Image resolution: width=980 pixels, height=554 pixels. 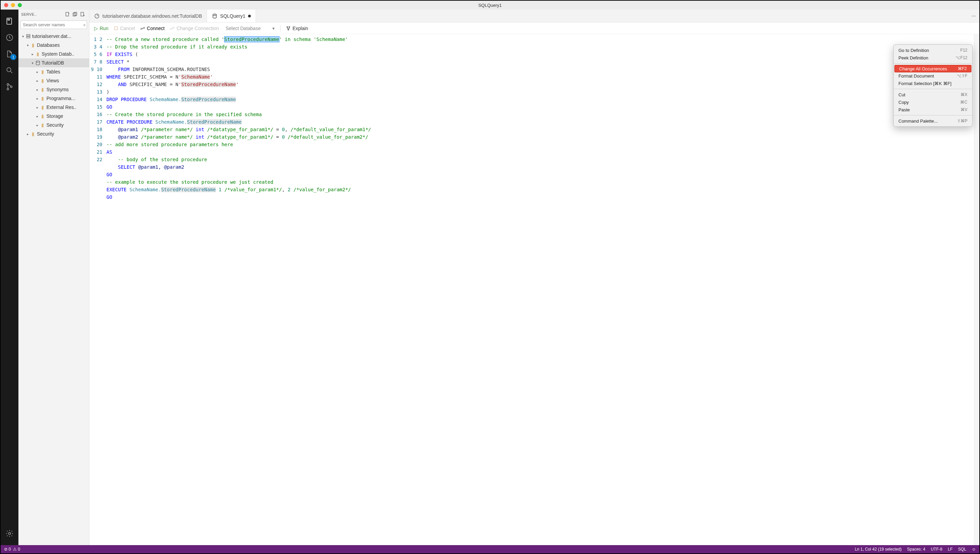 What do you see at coordinates (101, 28) in the screenshot?
I see `run-button: ▷ Run` at bounding box center [101, 28].